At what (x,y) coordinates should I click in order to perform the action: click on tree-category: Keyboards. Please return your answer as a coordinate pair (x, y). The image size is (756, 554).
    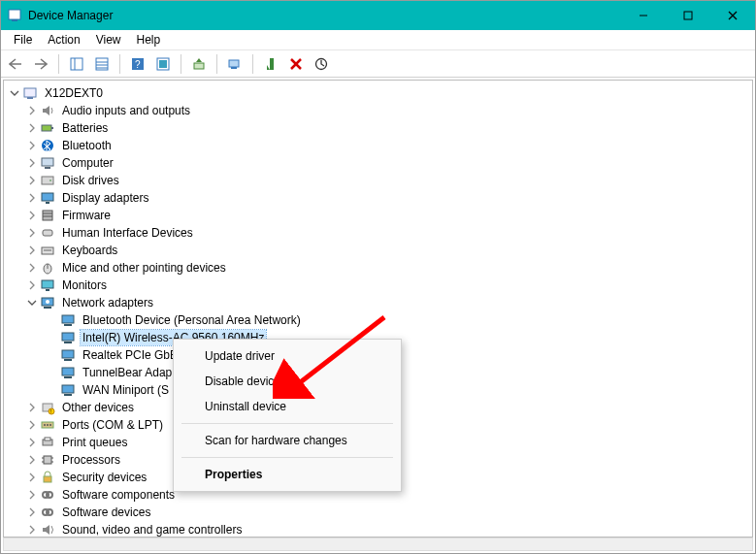
    Looking at the image, I should click on (378, 250).